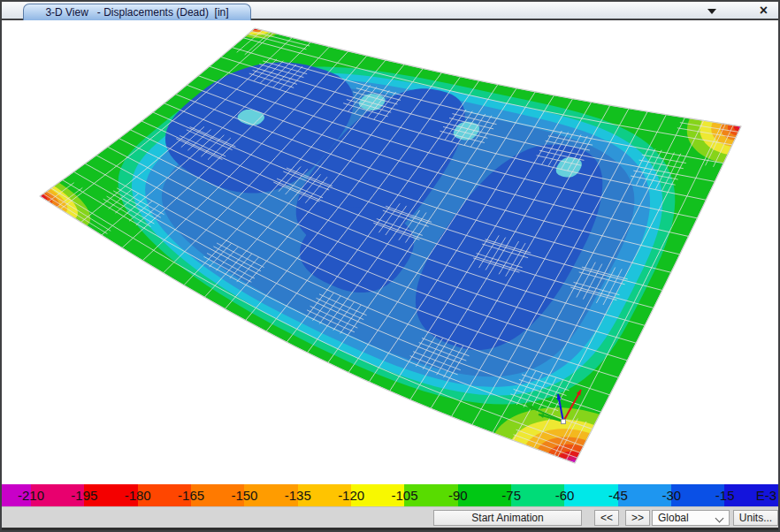  What do you see at coordinates (720, 519) in the screenshot?
I see `chevron-down-icon` at bounding box center [720, 519].